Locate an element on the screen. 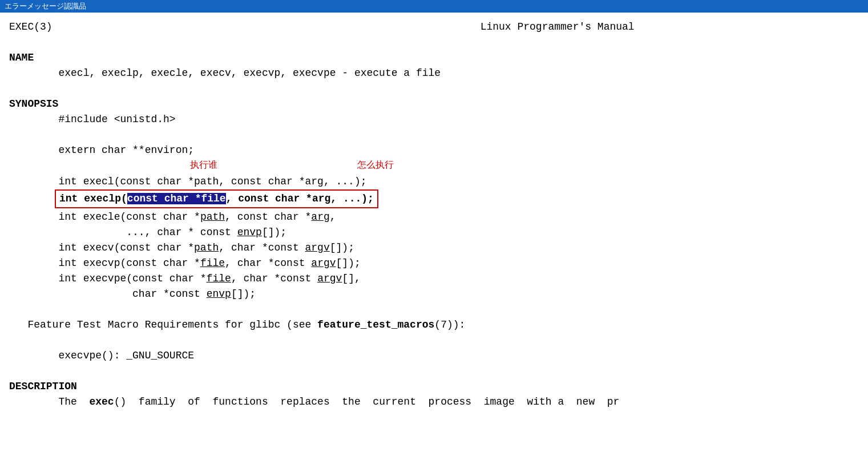 This screenshot has width=868, height=464. func6-cont: char *const envp[]); is located at coordinates (194, 294).